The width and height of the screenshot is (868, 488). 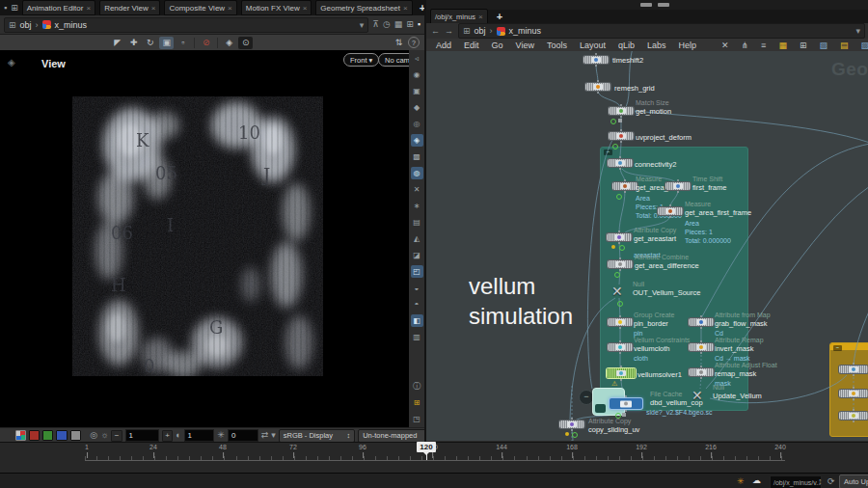 I want to click on menu-add: Add, so click(x=444, y=45).